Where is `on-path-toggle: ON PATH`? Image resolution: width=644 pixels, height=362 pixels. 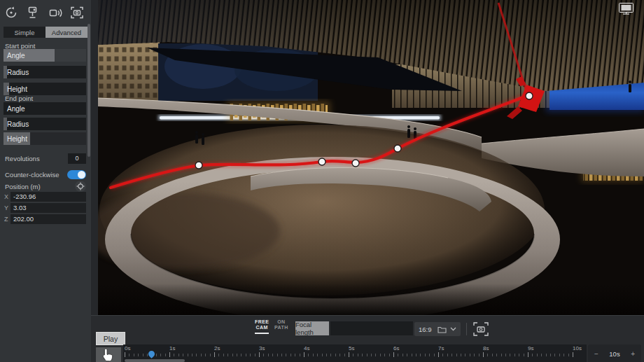 on-path-toggle: ON PATH is located at coordinates (281, 325).